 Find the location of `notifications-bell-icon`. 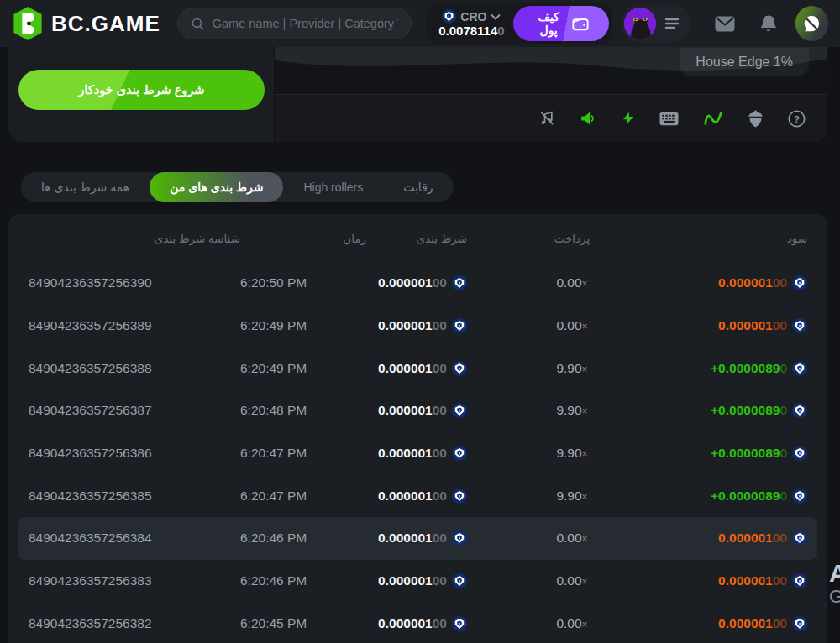

notifications-bell-icon is located at coordinates (769, 24).